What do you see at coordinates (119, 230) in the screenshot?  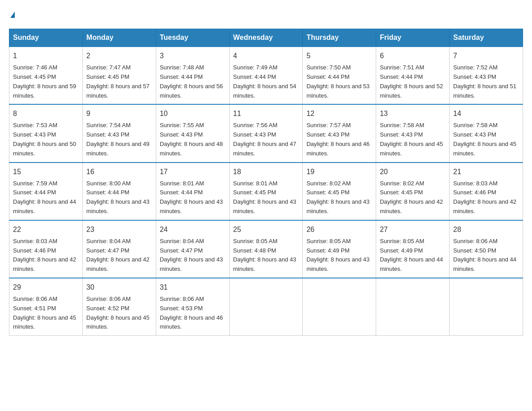 I see `day-number: 23` at bounding box center [119, 230].